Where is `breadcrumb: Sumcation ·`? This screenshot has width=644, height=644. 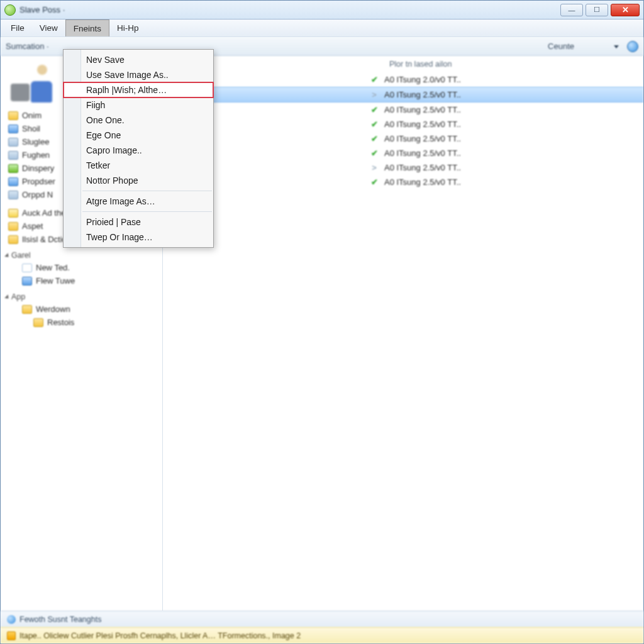
breadcrumb: Sumcation · is located at coordinates (28, 47).